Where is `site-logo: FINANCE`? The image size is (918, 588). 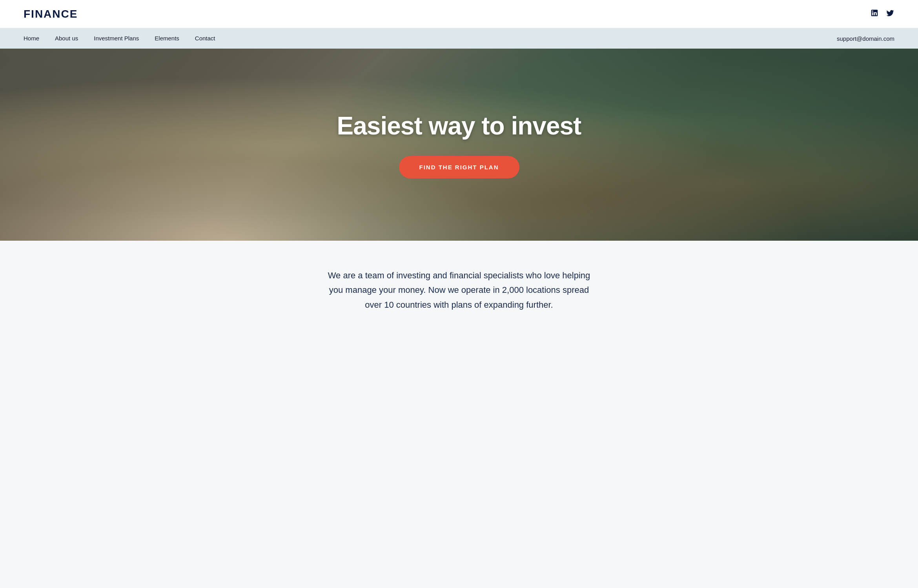
site-logo: FINANCE is located at coordinates (51, 14).